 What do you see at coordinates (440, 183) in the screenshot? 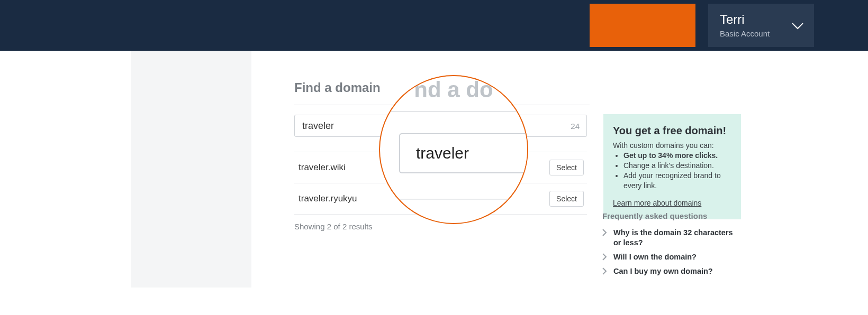
I see `results-list: traveler.wiki Select traveler.ryukyu Sel…` at bounding box center [440, 183].